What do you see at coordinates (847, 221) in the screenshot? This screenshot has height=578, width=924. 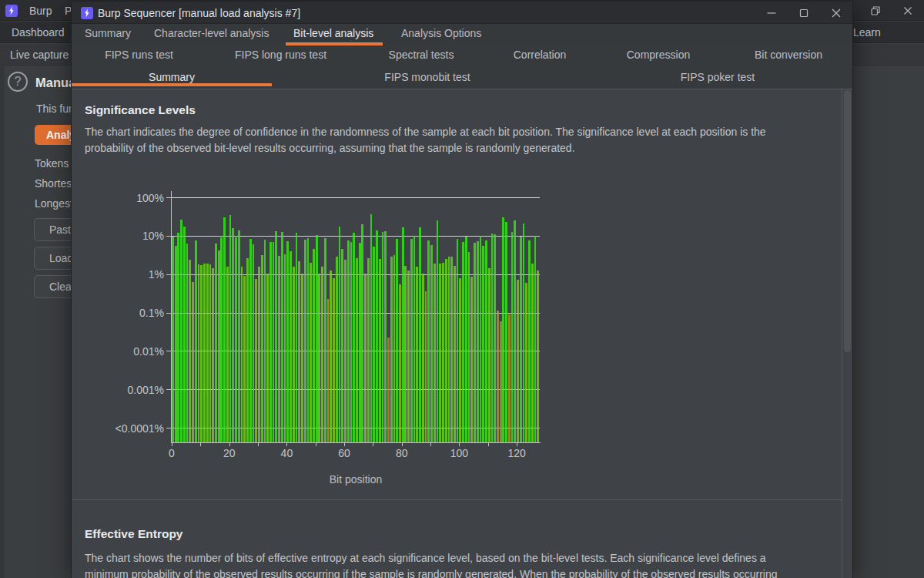 I see `scrollbar-thumb` at bounding box center [847, 221].